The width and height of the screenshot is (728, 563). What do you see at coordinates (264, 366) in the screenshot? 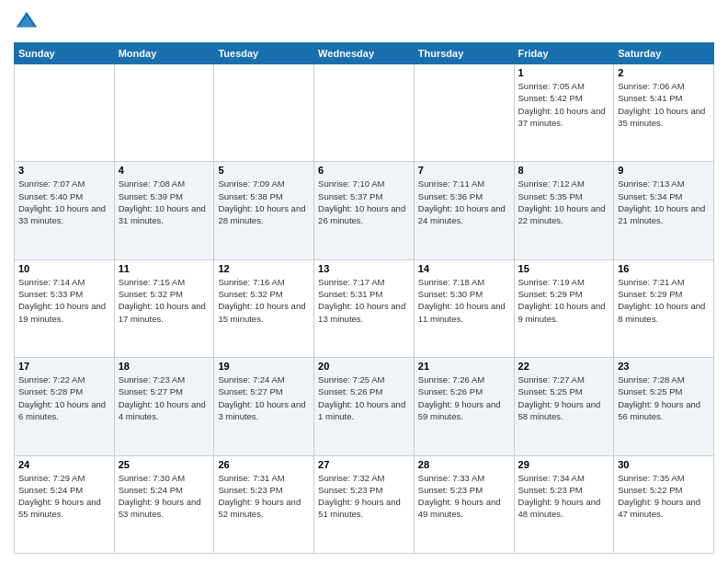
I see `day-number: 19` at bounding box center [264, 366].